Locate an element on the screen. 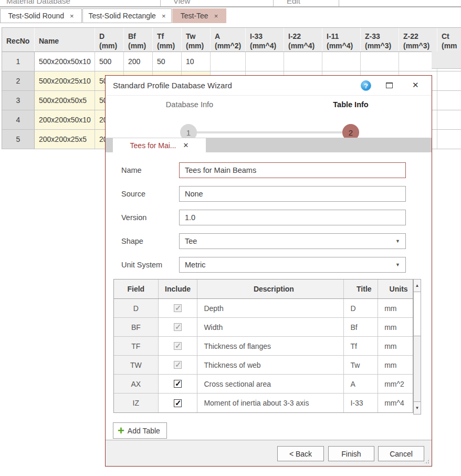 The width and height of the screenshot is (461, 476). scroll-down-icon: ▼ is located at coordinates (417, 408).